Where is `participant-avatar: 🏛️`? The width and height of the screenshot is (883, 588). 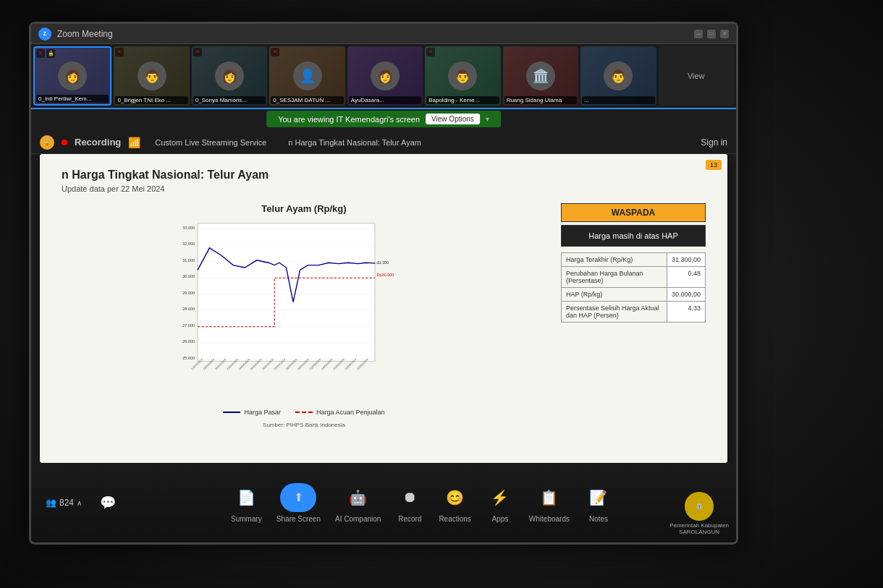 participant-avatar: 🏛️ is located at coordinates (541, 76).